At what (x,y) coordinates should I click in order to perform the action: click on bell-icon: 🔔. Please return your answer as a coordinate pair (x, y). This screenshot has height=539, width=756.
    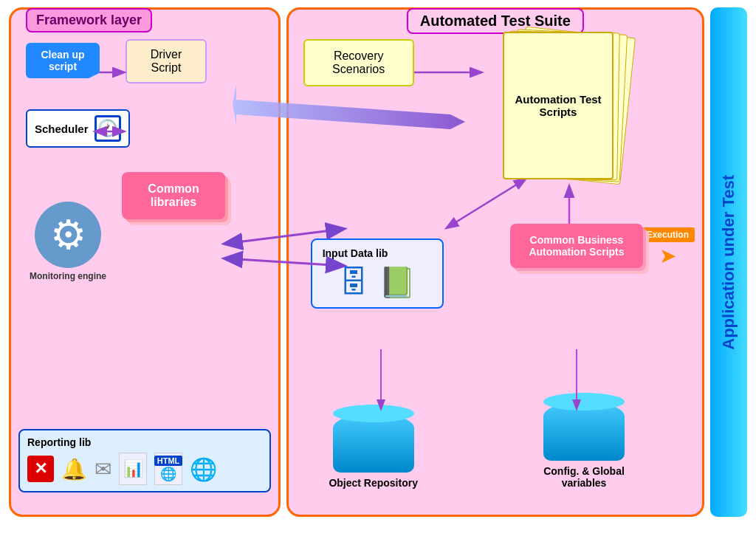
    Looking at the image, I should click on (74, 470).